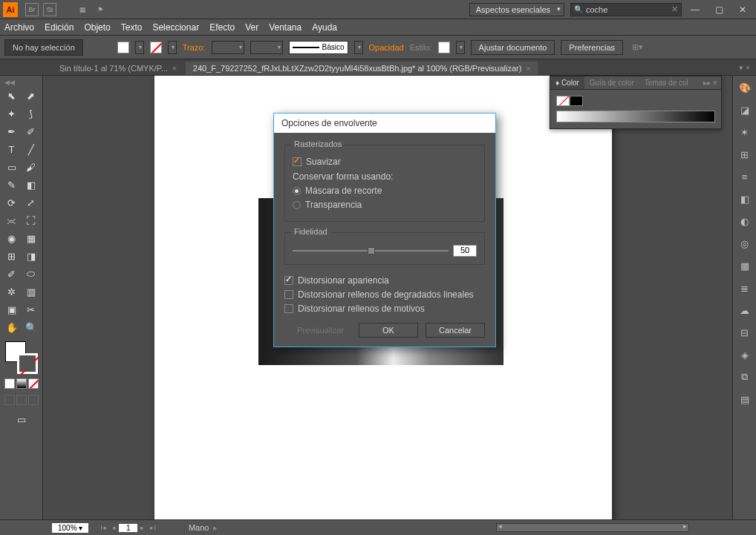  I want to click on collapse-toolbox-icon: ◀◀, so click(10, 82).